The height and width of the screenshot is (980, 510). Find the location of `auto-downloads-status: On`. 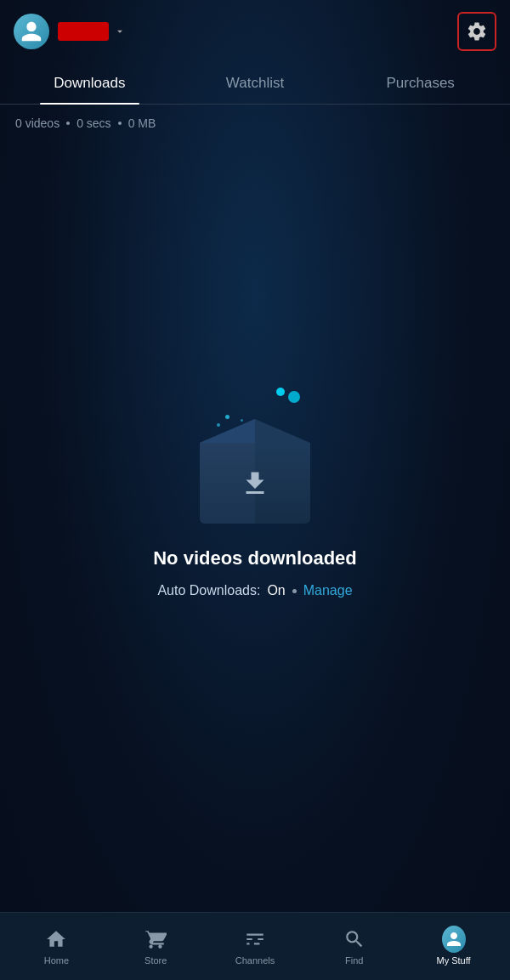

auto-downloads-status: On is located at coordinates (275, 591).